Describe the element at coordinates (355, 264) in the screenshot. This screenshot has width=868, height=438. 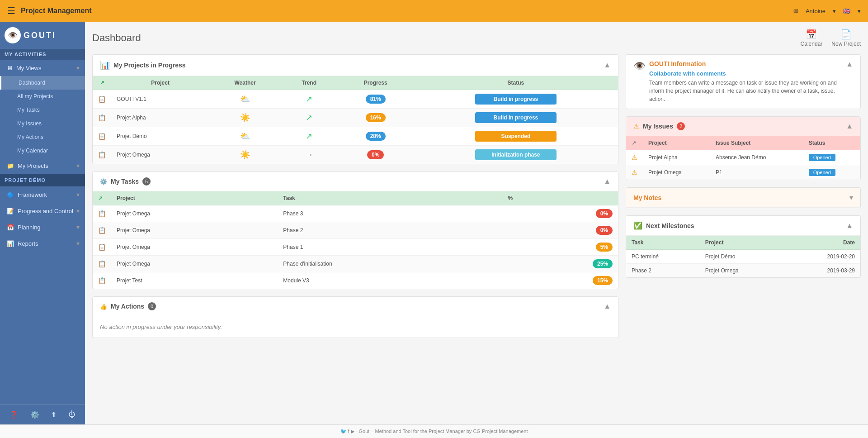
I see `table-row: 📋 Projet Omega Phase d'initialisation 25…` at that location.